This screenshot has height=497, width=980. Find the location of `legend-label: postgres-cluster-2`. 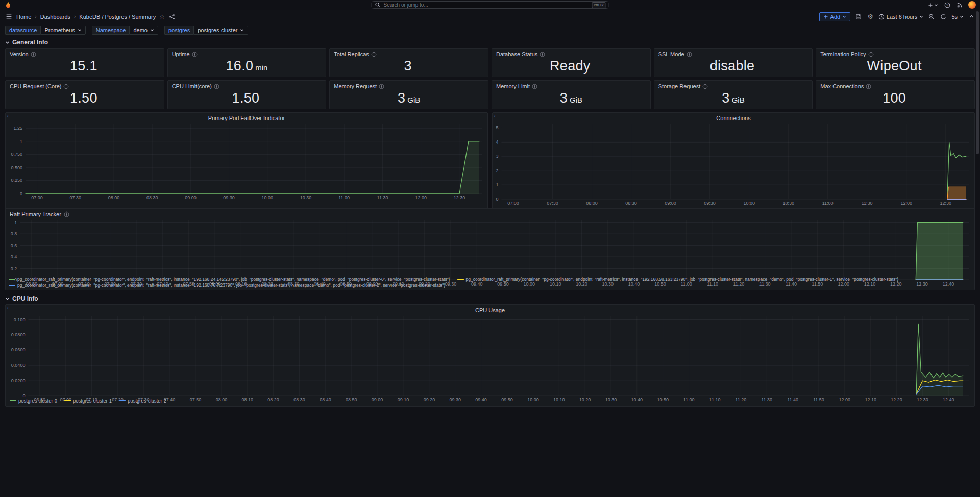

legend-label: postgres-cluster-2 is located at coordinates (147, 400).